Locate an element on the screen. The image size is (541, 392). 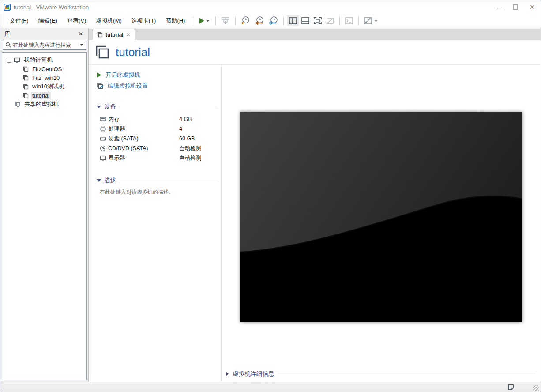
vm-details-toggle: 虚拟机详细信息 is located at coordinates (380, 374).